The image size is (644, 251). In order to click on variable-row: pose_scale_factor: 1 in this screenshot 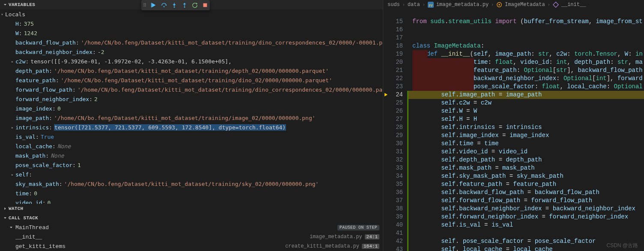, I will do `click(191, 165)`.